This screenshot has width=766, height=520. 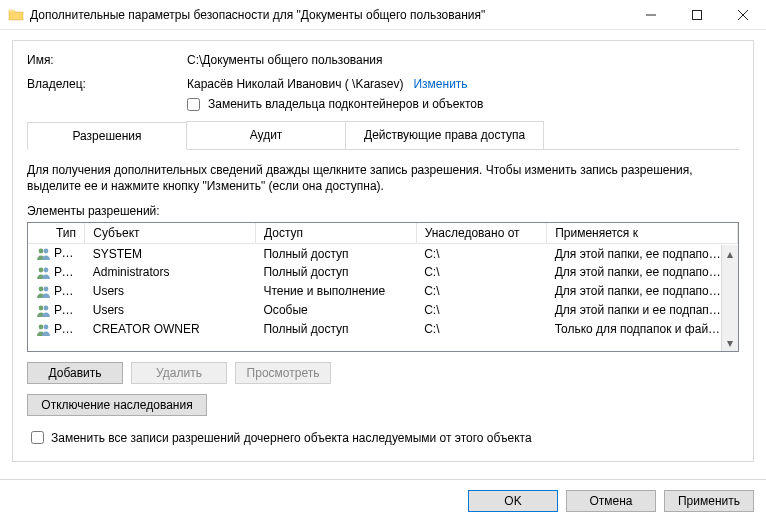 What do you see at coordinates (513, 501) in the screenshot?
I see `ok-button: OK` at bounding box center [513, 501].